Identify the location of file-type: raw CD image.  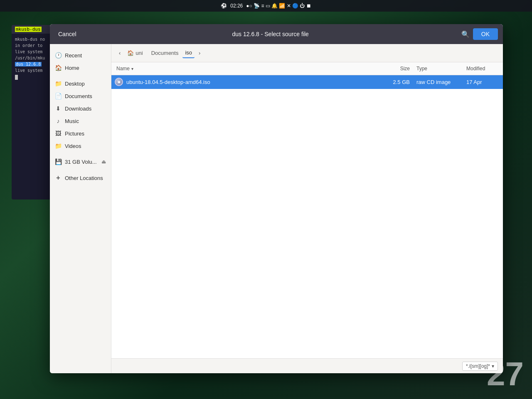
(441, 82).